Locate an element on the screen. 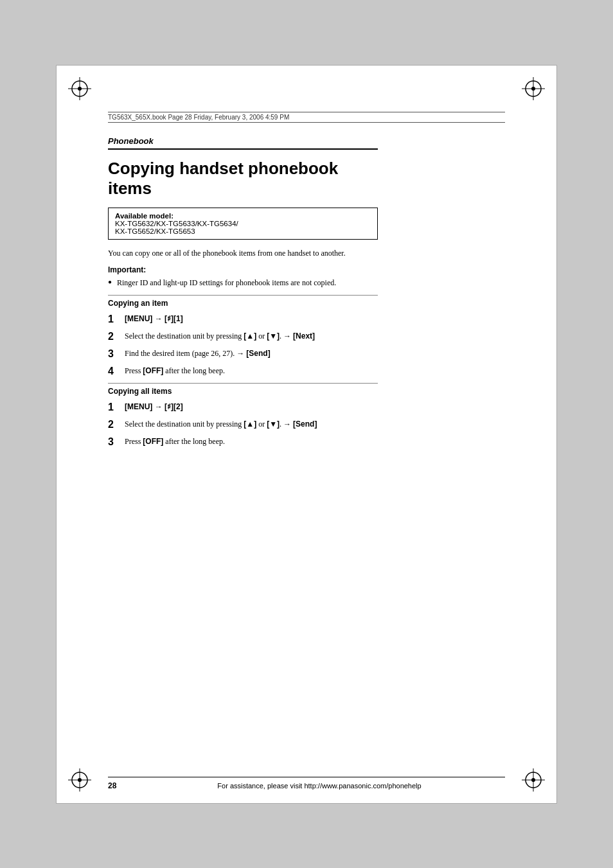 This screenshot has width=613, height=868. step-copy-item-1: 1 [MENU] → [♯][1] is located at coordinates (243, 319).